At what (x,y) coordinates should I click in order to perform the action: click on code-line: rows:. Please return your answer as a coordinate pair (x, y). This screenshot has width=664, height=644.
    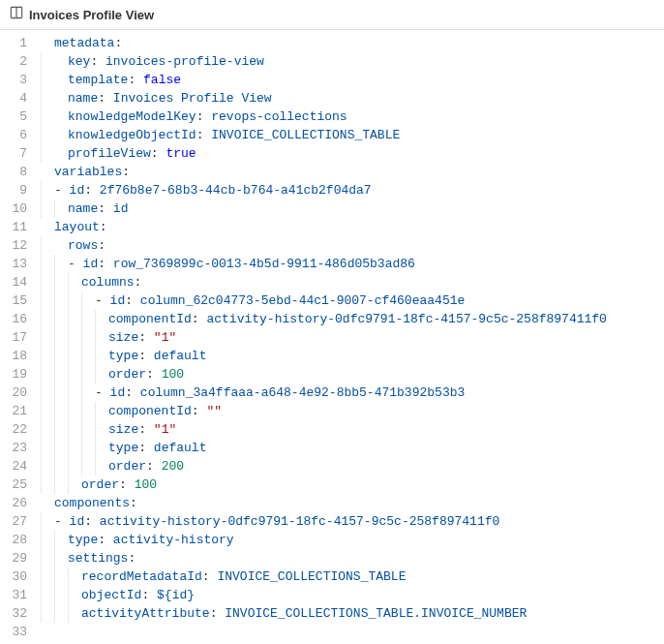
    Looking at the image, I should click on (352, 246).